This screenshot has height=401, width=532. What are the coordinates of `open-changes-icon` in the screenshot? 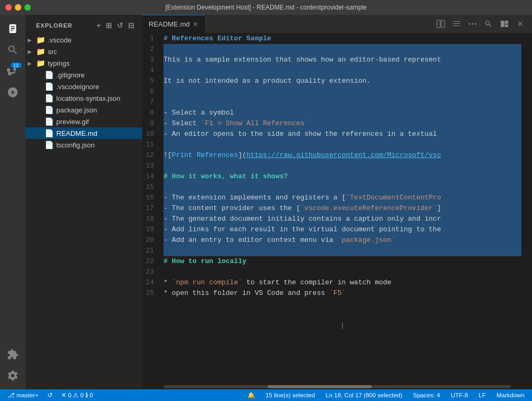 It's located at (457, 24).